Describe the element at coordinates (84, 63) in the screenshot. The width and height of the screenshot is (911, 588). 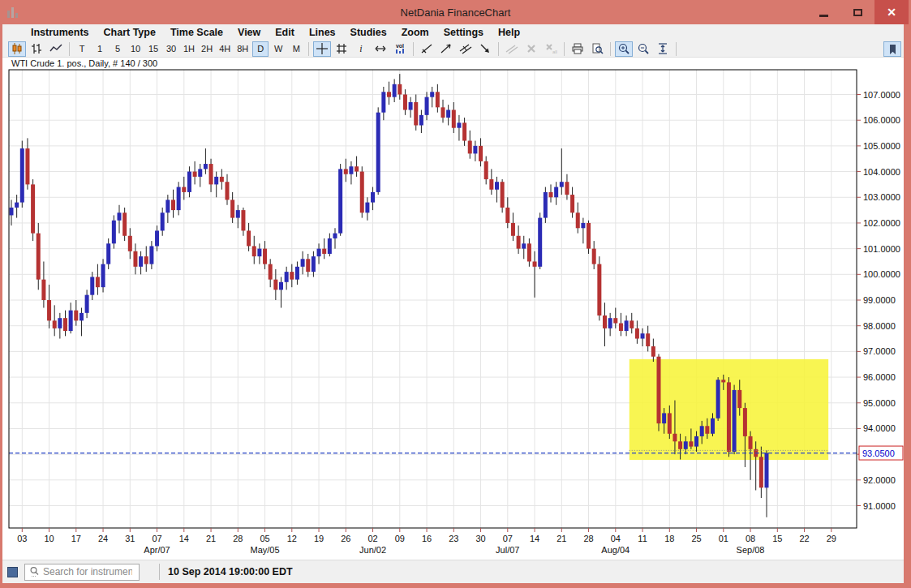
I see `instrument-label: WTI Crude 1. pos., Daily, # 140 / 300` at that location.